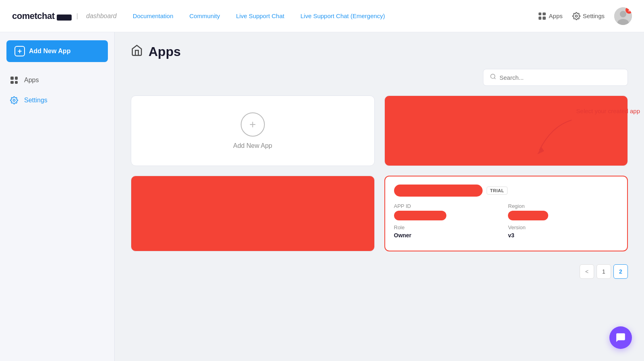 The width and height of the screenshot is (644, 361). Describe the element at coordinates (20, 51) in the screenshot. I see `add-icon: +` at that location.